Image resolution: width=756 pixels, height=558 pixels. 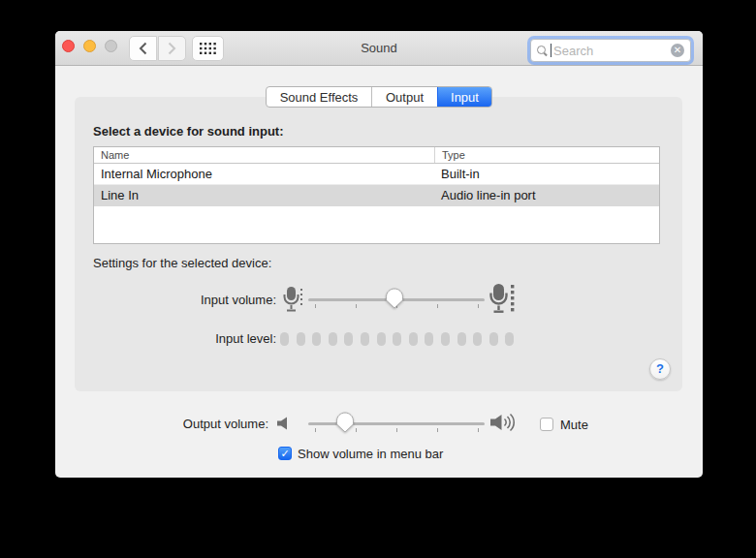 What do you see at coordinates (376, 174) in the screenshot?
I see `table-row: Internal MicrophoneBuilt-in` at bounding box center [376, 174].